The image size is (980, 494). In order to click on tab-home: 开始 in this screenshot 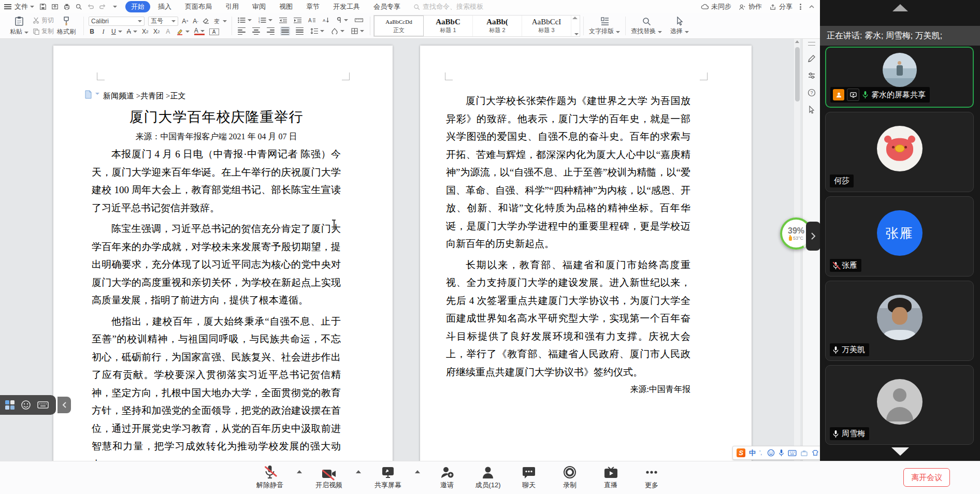, I will do `click(138, 7)`.